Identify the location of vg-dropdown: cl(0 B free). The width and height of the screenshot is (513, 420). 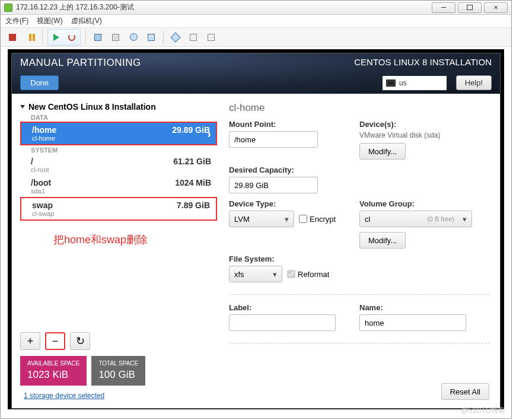
(416, 219).